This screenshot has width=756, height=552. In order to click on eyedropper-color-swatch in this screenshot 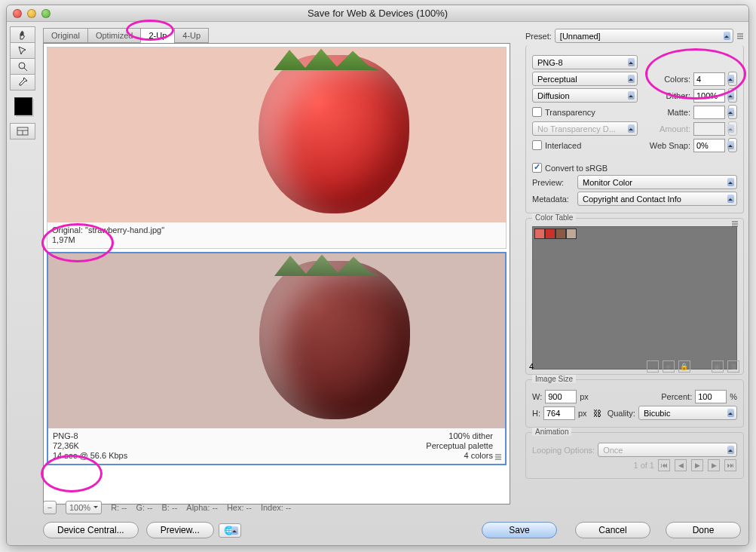, I will do `click(23, 106)`.